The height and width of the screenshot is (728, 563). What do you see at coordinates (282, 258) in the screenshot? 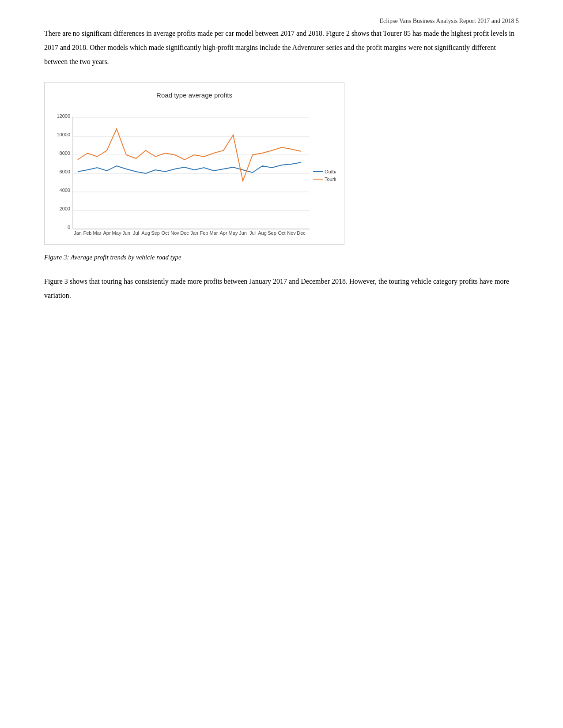
I see `figure-caption: Figure 3: Average profit trends by vehic…` at bounding box center [282, 258].